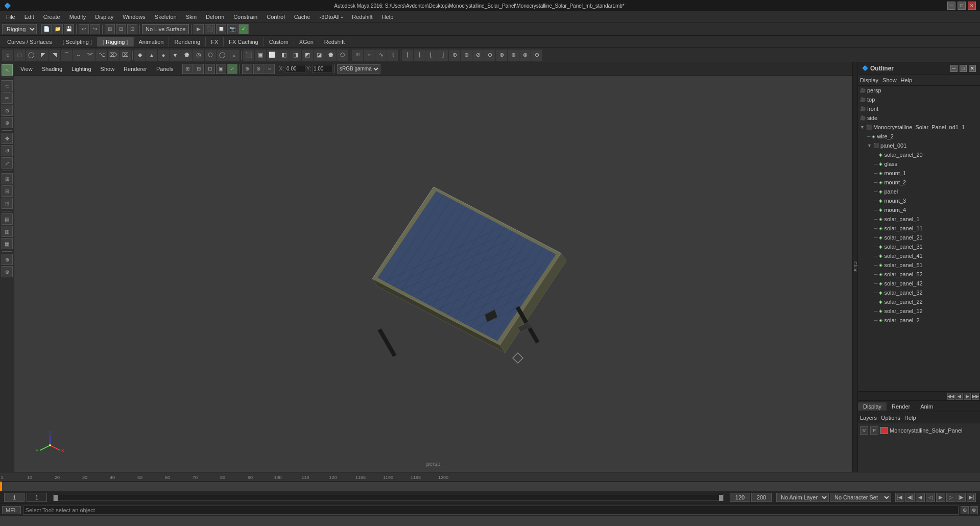  Describe the element at coordinates (7, 151) in the screenshot. I see `rotate-tool: ↺` at that location.